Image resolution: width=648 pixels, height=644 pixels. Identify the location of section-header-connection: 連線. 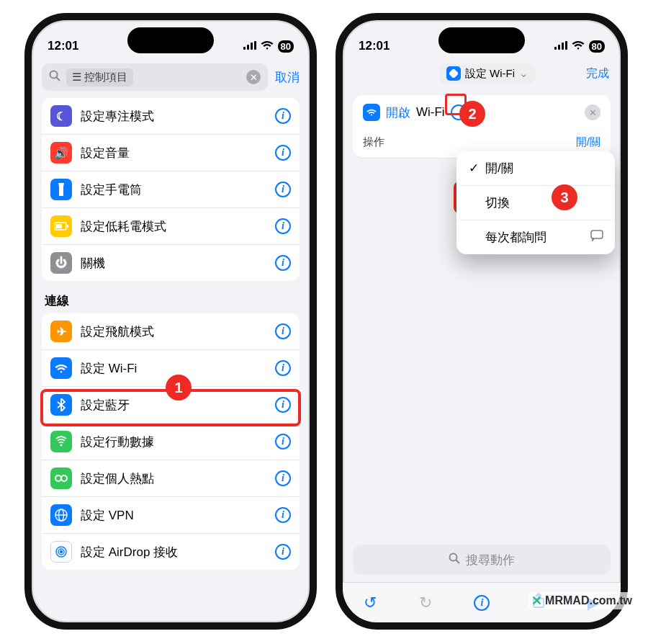
(171, 297).